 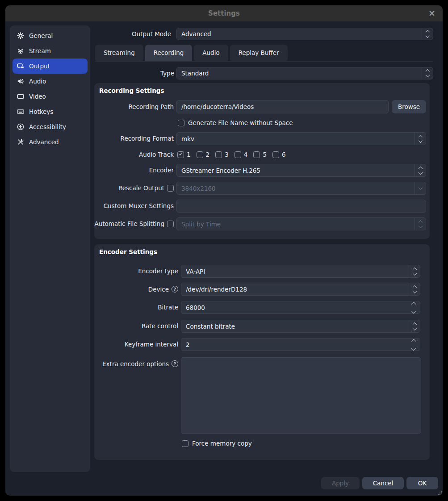 What do you see at coordinates (217, 443) in the screenshot?
I see `force-memory-copy-row: Force memory copy` at bounding box center [217, 443].